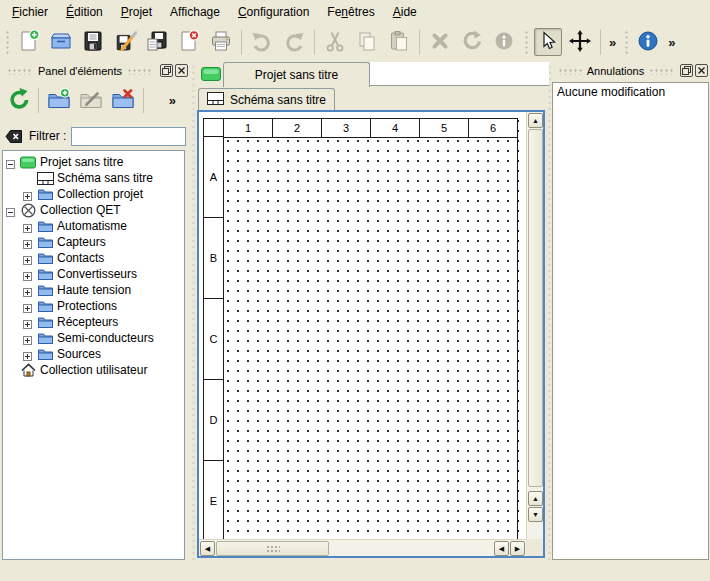 The width and height of the screenshot is (710, 581). Describe the element at coordinates (59, 100) in the screenshot. I see `new-category-button` at that location.